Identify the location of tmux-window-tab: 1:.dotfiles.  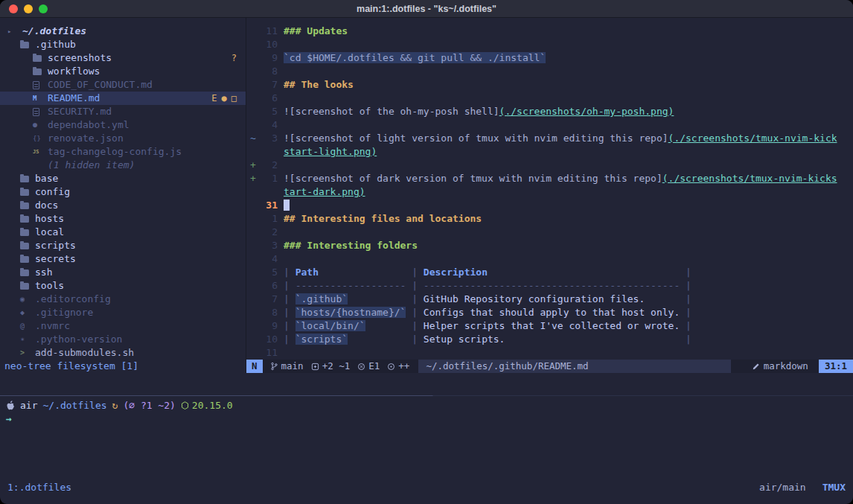
(39, 488).